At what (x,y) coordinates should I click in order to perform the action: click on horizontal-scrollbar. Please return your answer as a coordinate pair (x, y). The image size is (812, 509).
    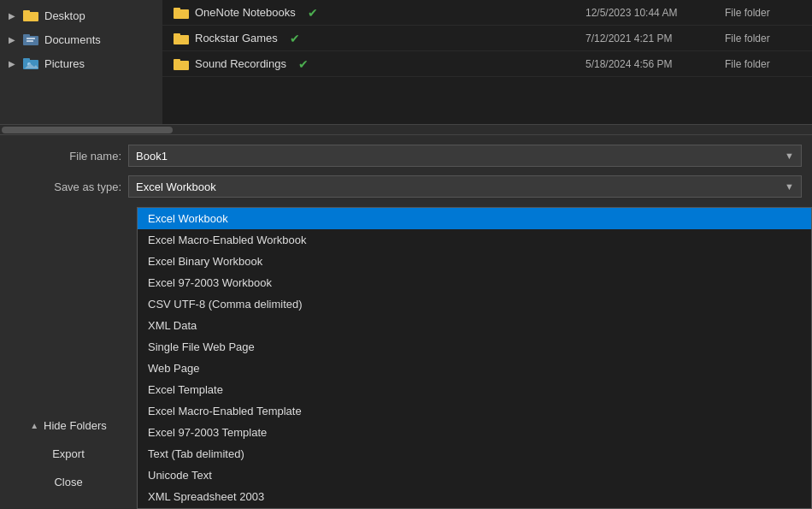
    Looking at the image, I should click on (406, 129).